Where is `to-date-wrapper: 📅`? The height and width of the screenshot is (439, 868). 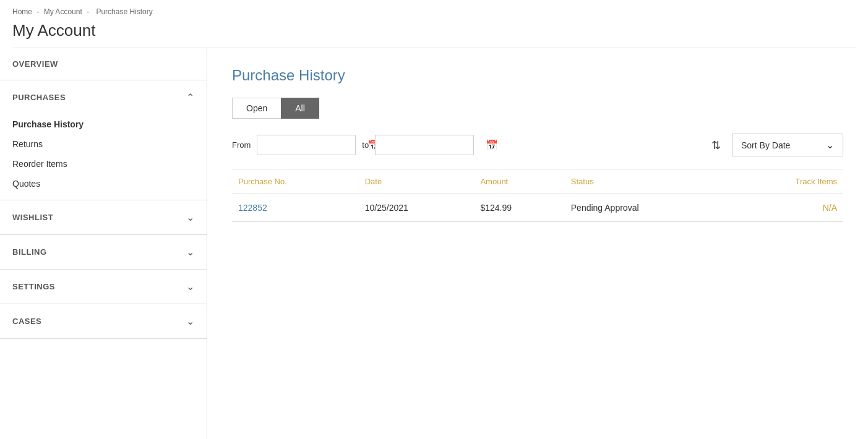
to-date-wrapper: 📅 is located at coordinates (424, 145).